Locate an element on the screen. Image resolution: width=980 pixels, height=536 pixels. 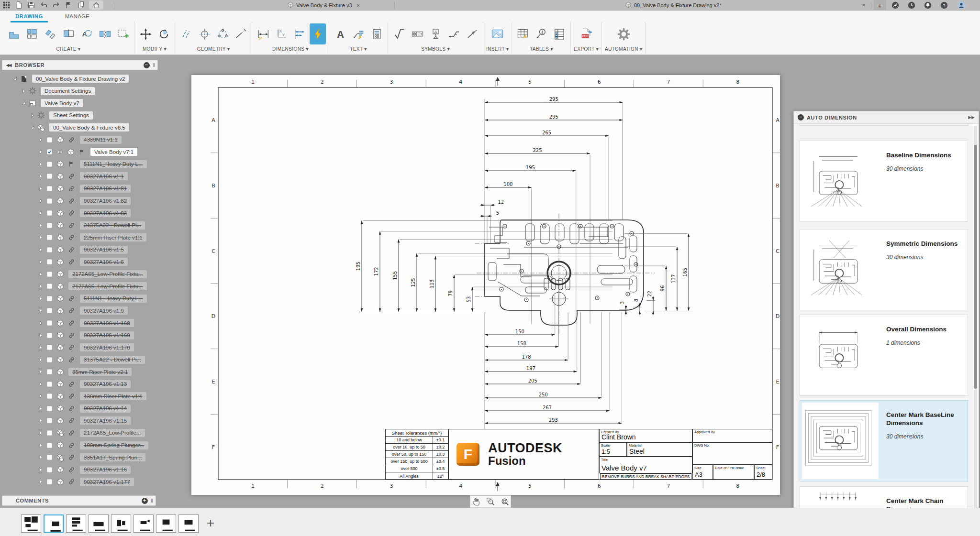
center-mark-tool is located at coordinates (204, 34).